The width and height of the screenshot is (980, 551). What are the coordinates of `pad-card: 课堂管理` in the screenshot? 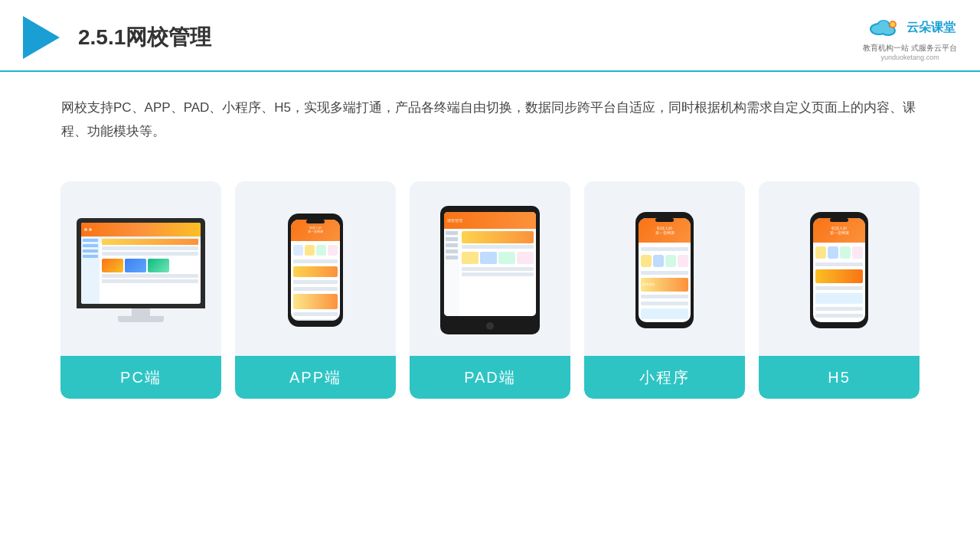 It's located at (490, 290).